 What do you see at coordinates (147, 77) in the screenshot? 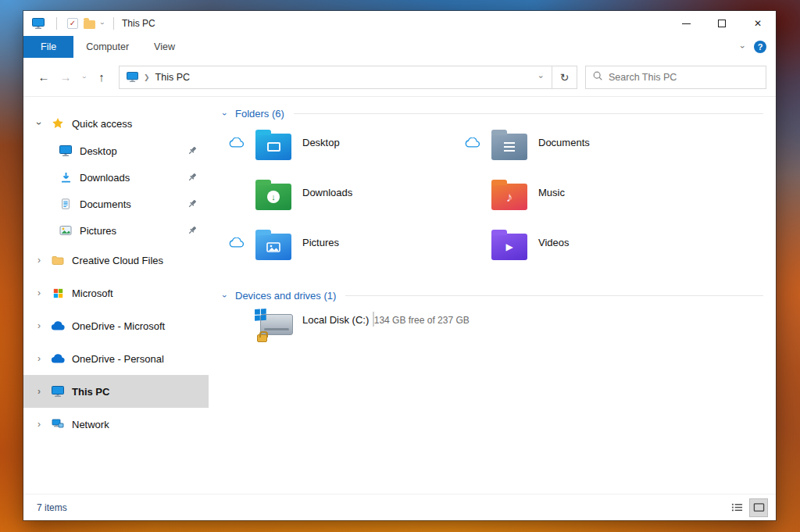
I see `breadcrumb-chevron-icon: ❯` at bounding box center [147, 77].